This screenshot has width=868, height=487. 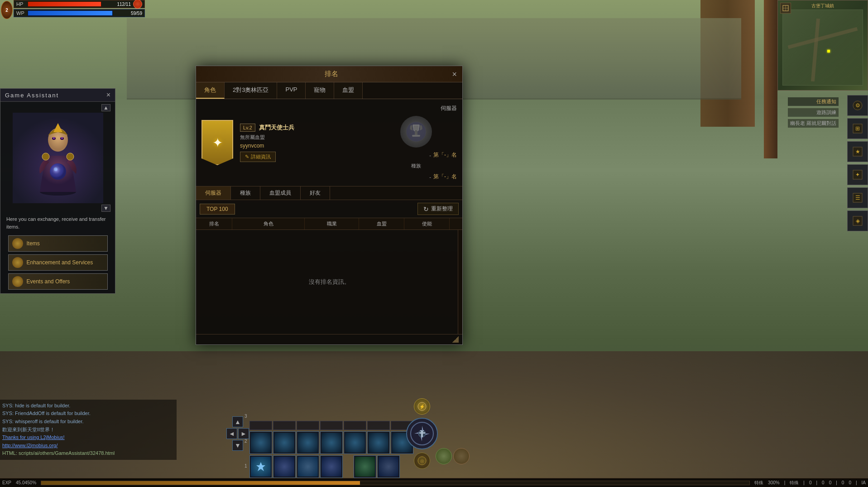 What do you see at coordinates (292, 91) in the screenshot?
I see `tab-pvp: PVP` at bounding box center [292, 91].